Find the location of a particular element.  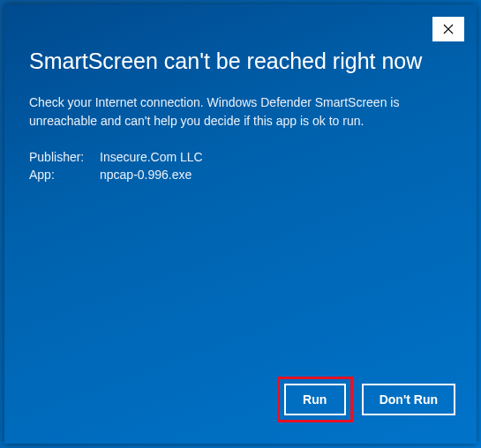

dialog-title: SmartScreen can't be reached right now is located at coordinates (240, 62).